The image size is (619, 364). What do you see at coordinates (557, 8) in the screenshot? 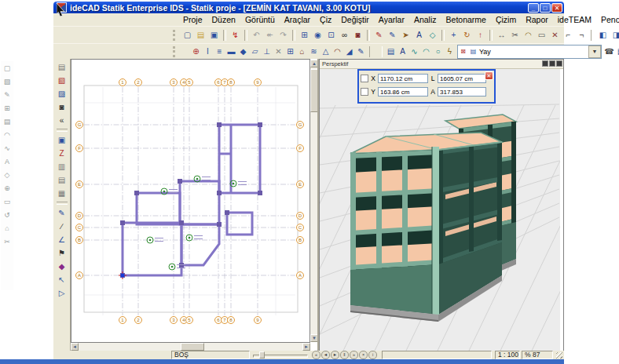
I see `close-button: ✕` at bounding box center [557, 8].